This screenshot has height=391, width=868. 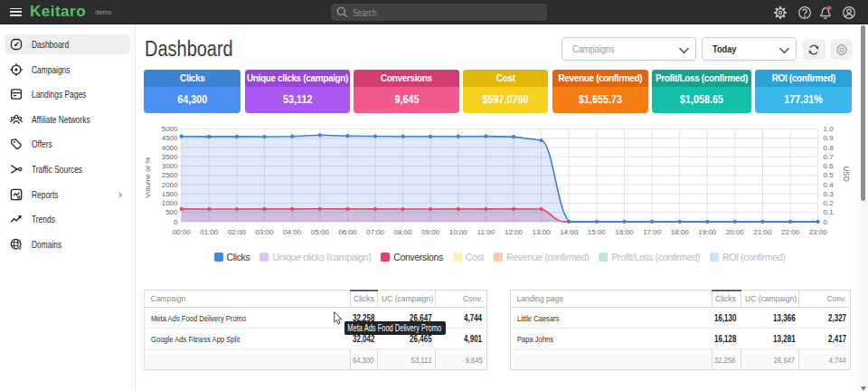 I want to click on svg-text: 02:00, so click(x=237, y=232).